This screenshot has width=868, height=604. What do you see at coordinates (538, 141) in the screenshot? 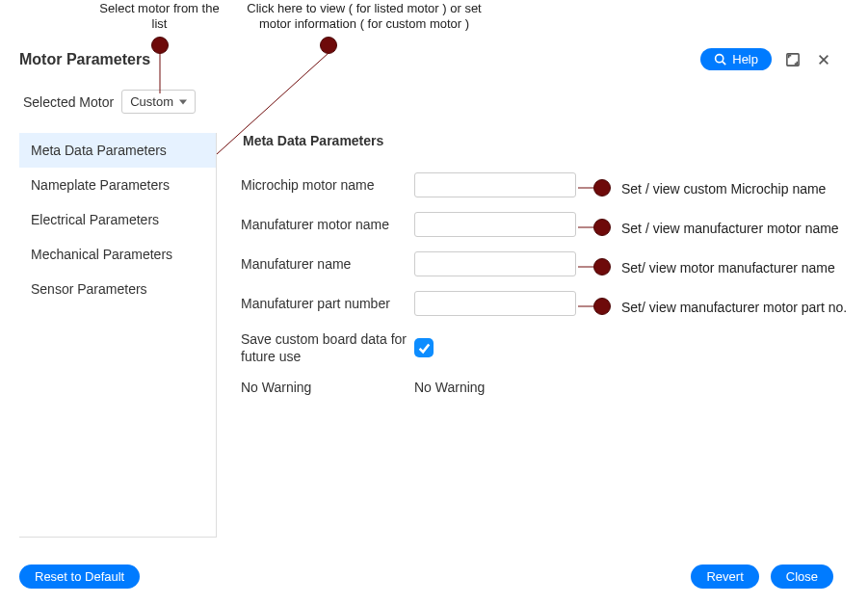
I see `content-heading: Meta Data Parameters` at bounding box center [538, 141].